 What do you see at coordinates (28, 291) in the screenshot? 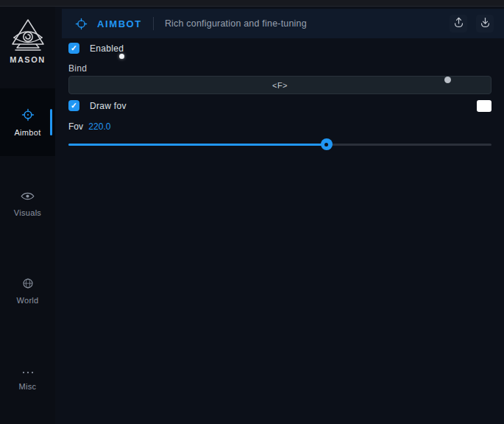
I see `sidebar-item-world: World` at bounding box center [28, 291].